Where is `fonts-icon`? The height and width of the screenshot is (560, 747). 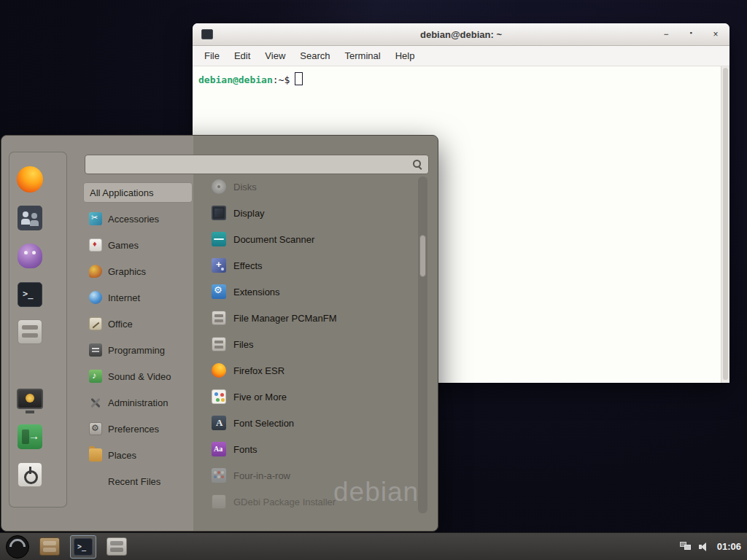 fonts-icon is located at coordinates (219, 449).